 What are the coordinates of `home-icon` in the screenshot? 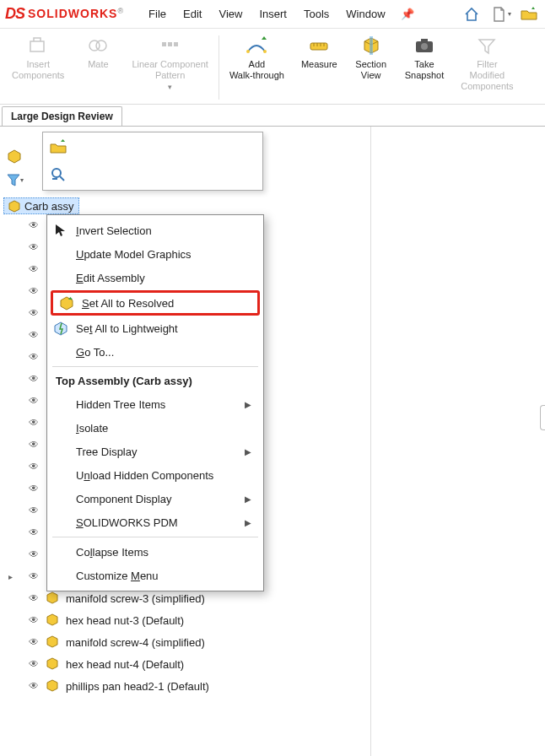 It's located at (472, 14).